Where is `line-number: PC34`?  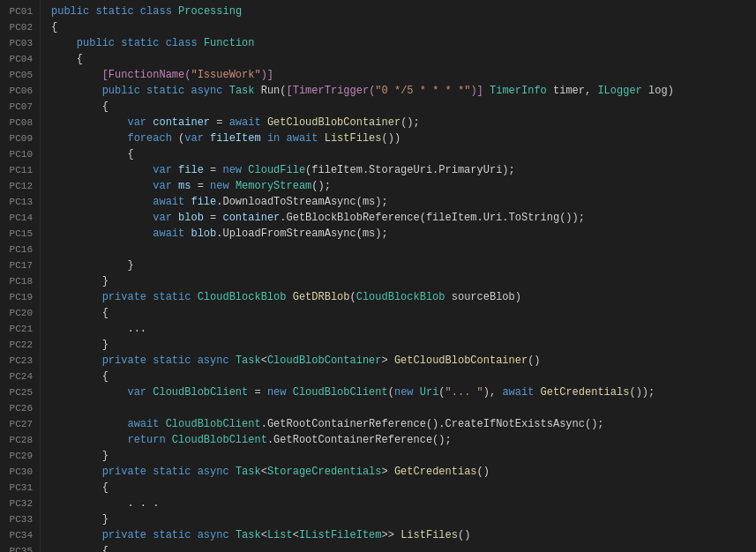 line-number: PC34 is located at coordinates (18, 535).